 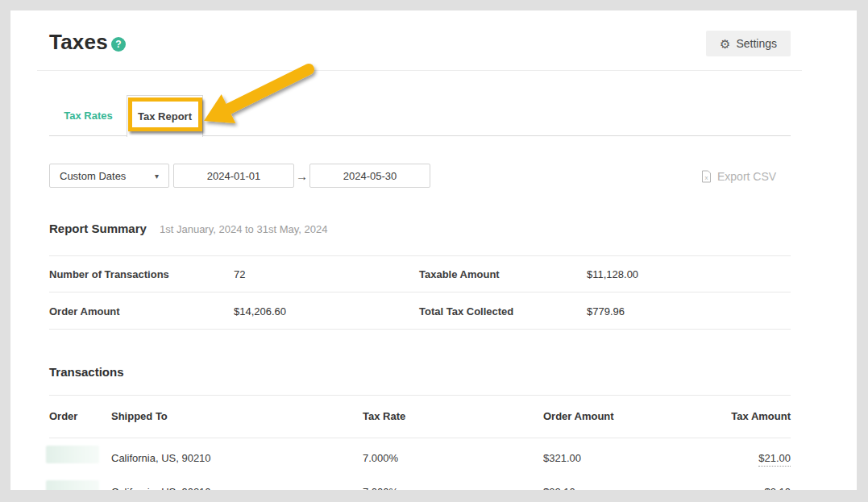 What do you see at coordinates (563, 458) in the screenshot?
I see `cell-order-amount: $321.00` at bounding box center [563, 458].